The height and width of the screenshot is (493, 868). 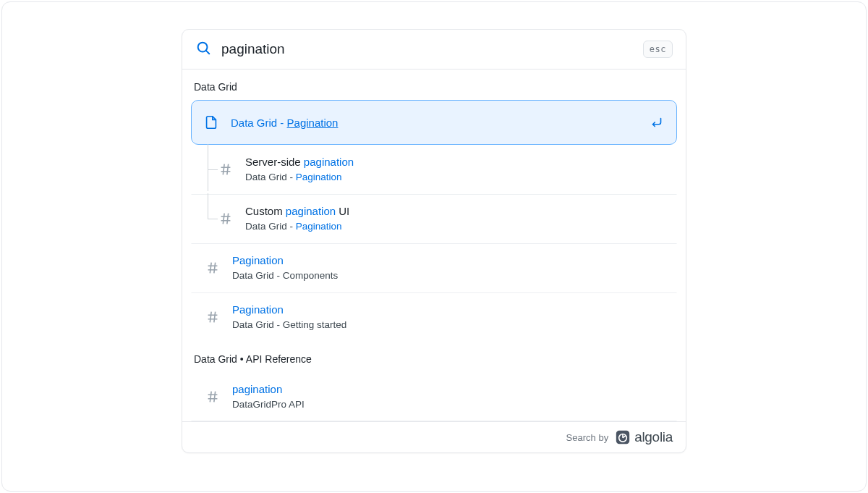 I want to click on search-hit: paginationDataGridPro API, so click(x=434, y=397).